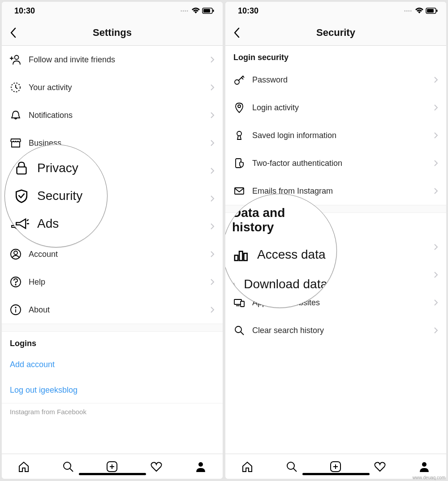  What do you see at coordinates (112, 390) in the screenshot?
I see `log-out-link: Log out igeeksblog` at bounding box center [112, 390].